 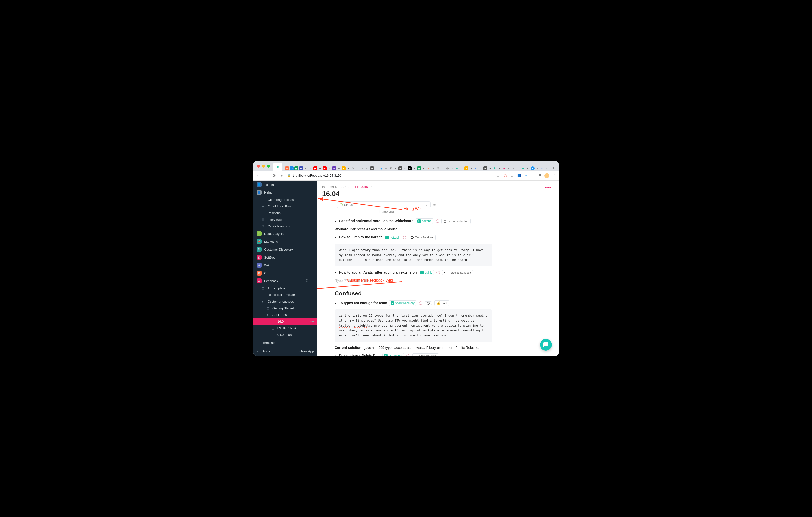 I want to click on browser-tab: Ⓒ, so click(x=438, y=168).